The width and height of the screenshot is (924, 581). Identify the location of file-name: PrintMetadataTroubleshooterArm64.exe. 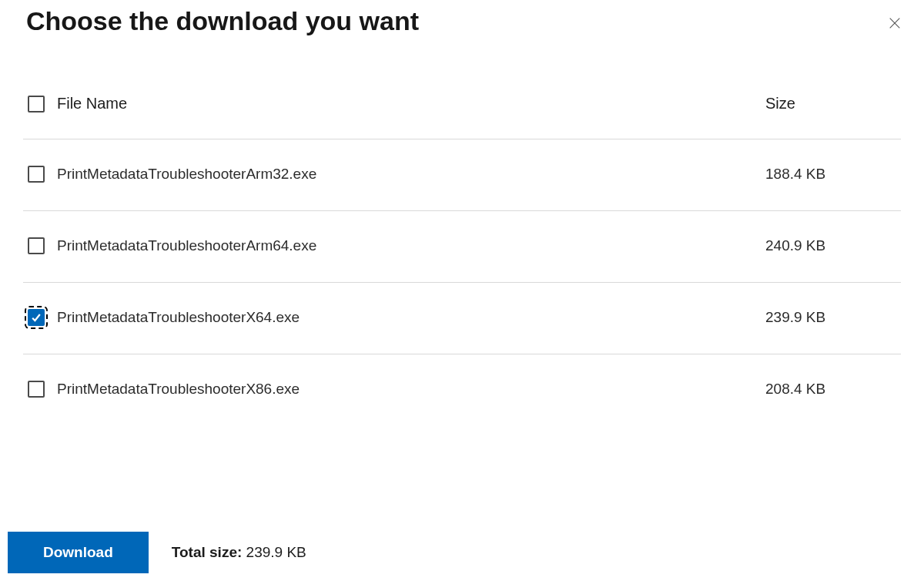
(411, 246).